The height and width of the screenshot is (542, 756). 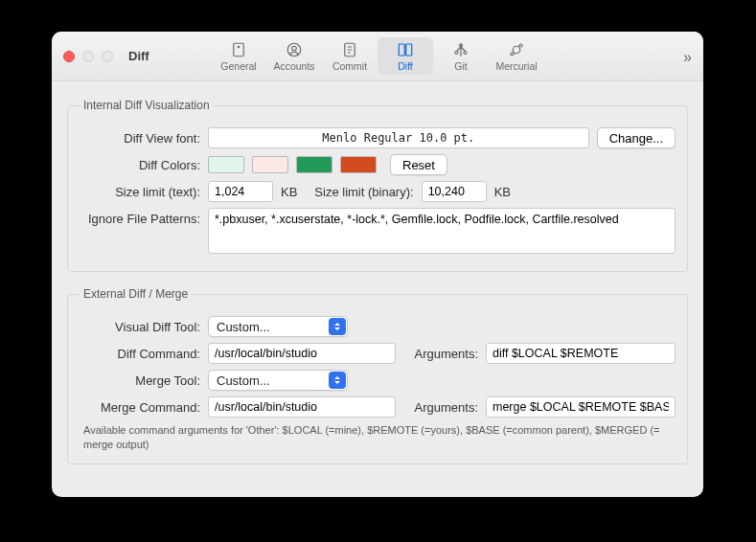 What do you see at coordinates (140, 165) in the screenshot?
I see `colors-label: Diff Colors:` at bounding box center [140, 165].